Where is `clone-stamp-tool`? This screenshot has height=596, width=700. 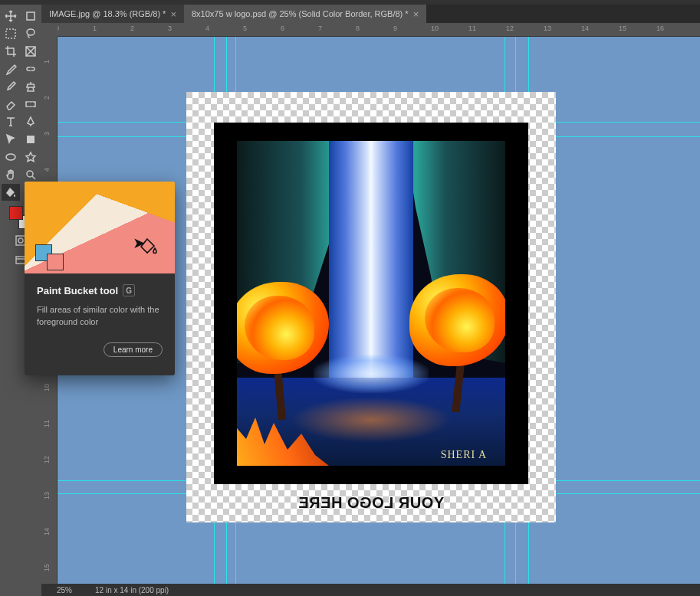 clone-stamp-tool is located at coordinates (31, 87).